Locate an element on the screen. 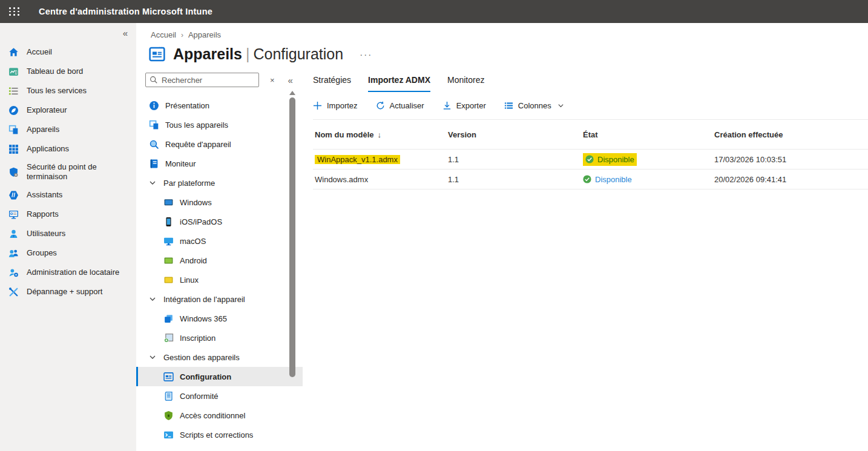  column-header-nom-du-modele: Nom du modèle↓ is located at coordinates (380, 134).